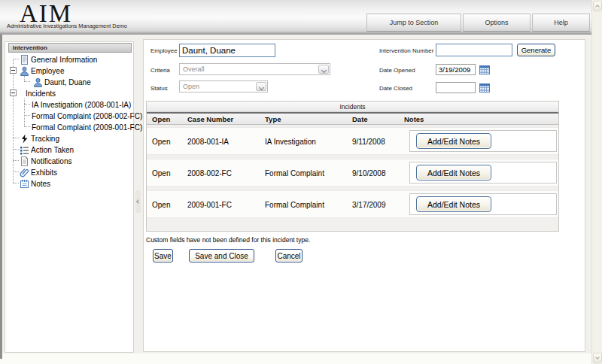 This screenshot has height=364, width=602. I want to click on sidebar-item-incidents: Incidents, so click(69, 93).